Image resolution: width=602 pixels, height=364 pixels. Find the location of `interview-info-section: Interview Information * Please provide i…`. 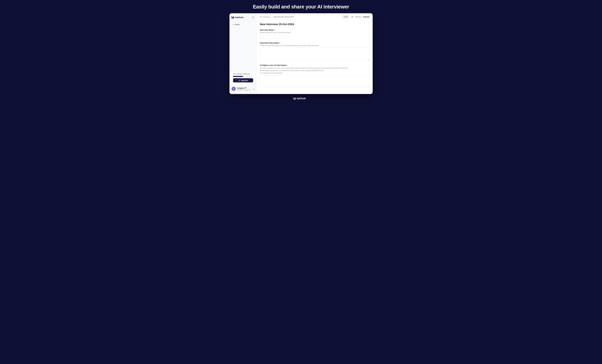

interview-info-section: Interview Information * Please provide i… is located at coordinates (315, 52).